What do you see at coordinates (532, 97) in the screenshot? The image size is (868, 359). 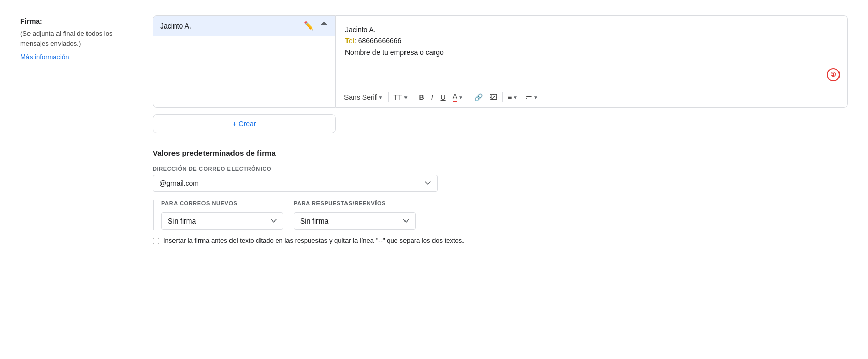 I see `list-btn: ≔ ▼` at bounding box center [532, 97].